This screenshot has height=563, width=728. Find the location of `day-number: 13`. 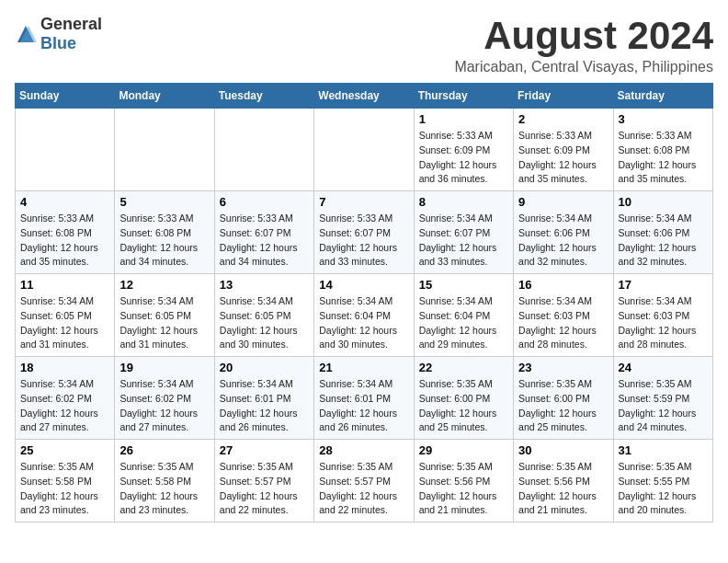

day-number: 13 is located at coordinates (265, 285).